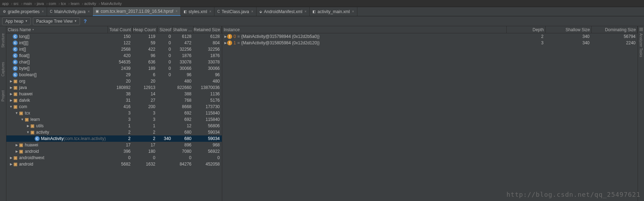  What do you see at coordinates (32, 151) in the screenshot?
I see `row-label: android` at bounding box center [32, 151].